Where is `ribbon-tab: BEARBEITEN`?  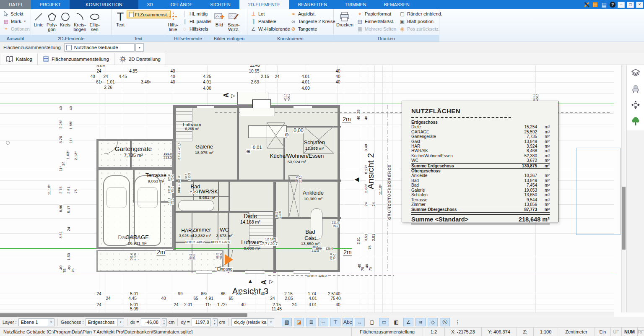
ribbon-tab: BEARBEITEN is located at coordinates (313, 5).